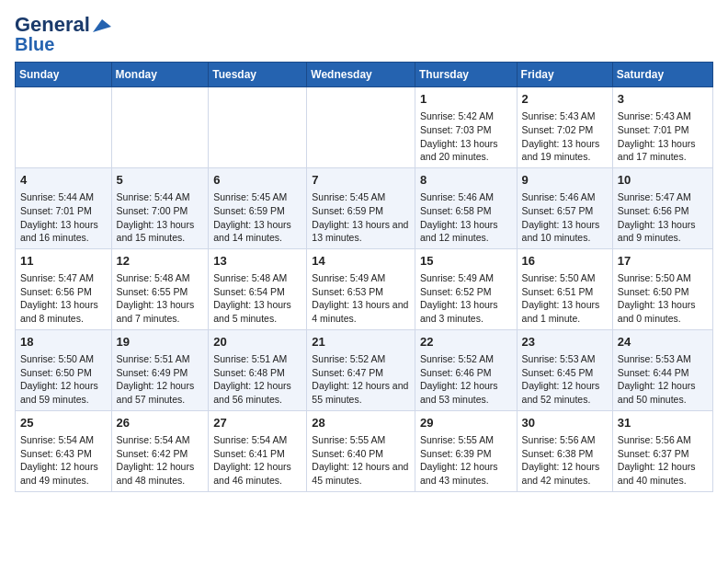  What do you see at coordinates (360, 379) in the screenshot?
I see `day-info: Sunrise: 5:52 AM Sunset: 6:47 PM Dayligh…` at bounding box center [360, 379].